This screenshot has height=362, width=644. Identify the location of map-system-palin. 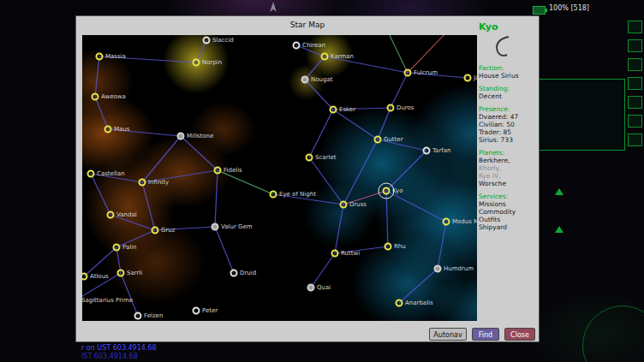
(116, 248).